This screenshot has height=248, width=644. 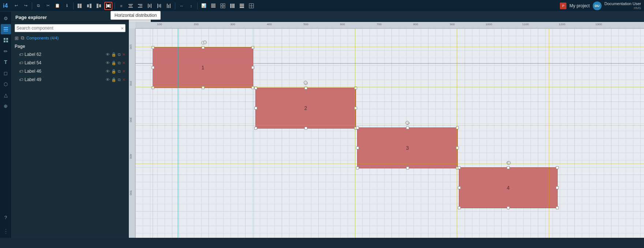 What do you see at coordinates (306, 108) in the screenshot?
I see `canvas-shape-2: 2` at bounding box center [306, 108].